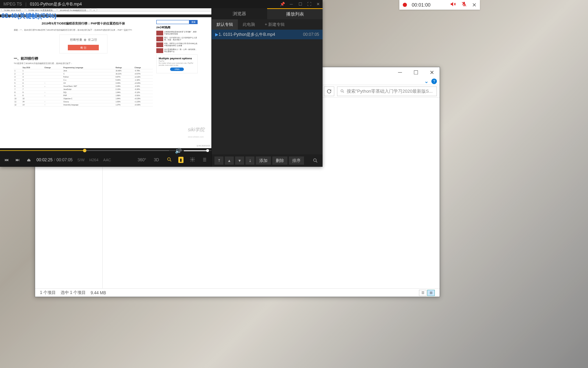 The width and height of the screenshot is (588, 368). What do you see at coordinates (83, 59) in the screenshot?
I see `rank-heading: 一、前20排行榜` at bounding box center [83, 59].